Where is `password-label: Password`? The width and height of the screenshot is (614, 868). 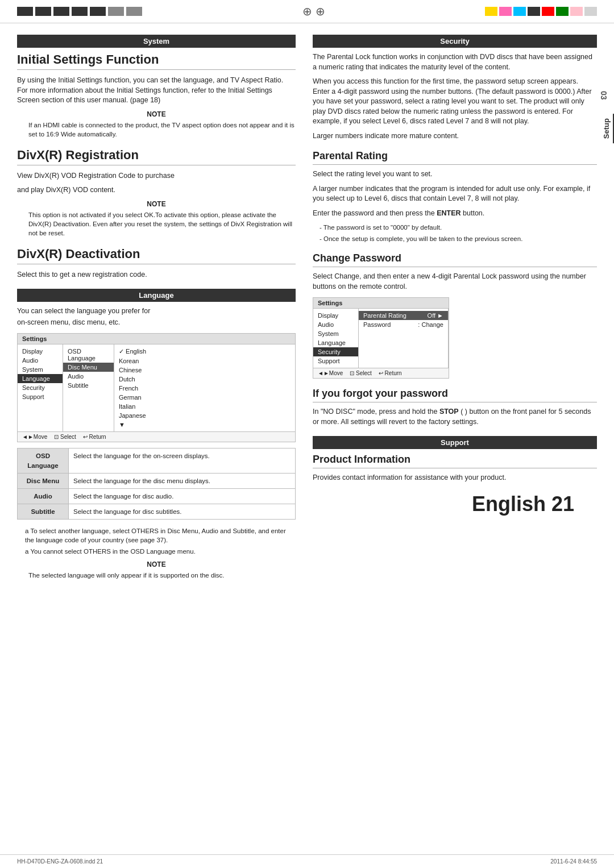
password-label: Password is located at coordinates (377, 325).